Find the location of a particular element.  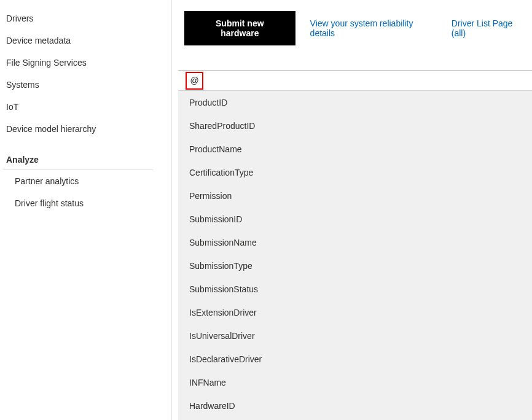

sidebar-item-device-model-hierarchy: Device model hierarchy is located at coordinates (86, 129).